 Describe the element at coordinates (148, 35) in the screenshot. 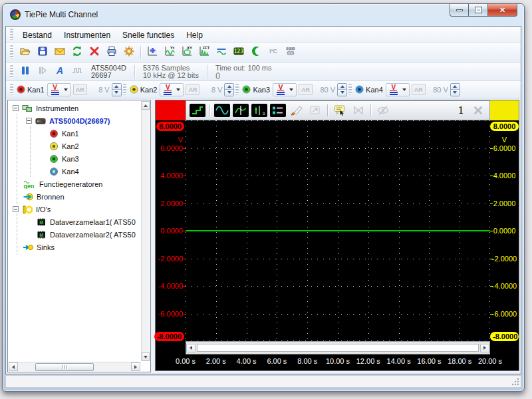

I see `menu-snelle-functies: Snelle functies` at that location.